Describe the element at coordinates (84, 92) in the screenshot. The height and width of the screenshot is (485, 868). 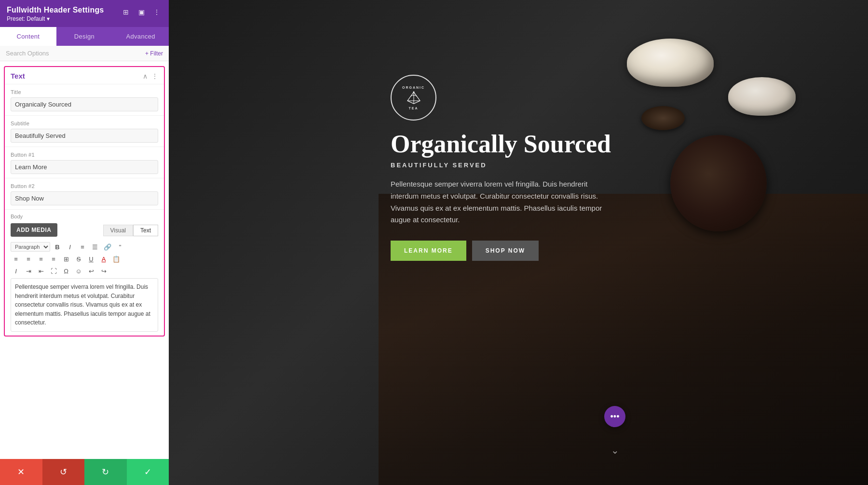
I see `title-label: Title` at that location.